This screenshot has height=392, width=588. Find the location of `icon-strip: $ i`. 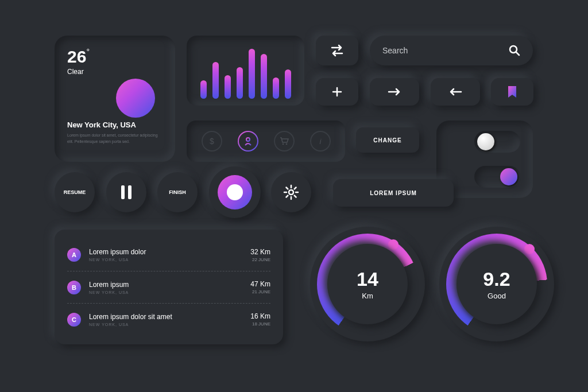

icon-strip: $ i is located at coordinates (266, 141).